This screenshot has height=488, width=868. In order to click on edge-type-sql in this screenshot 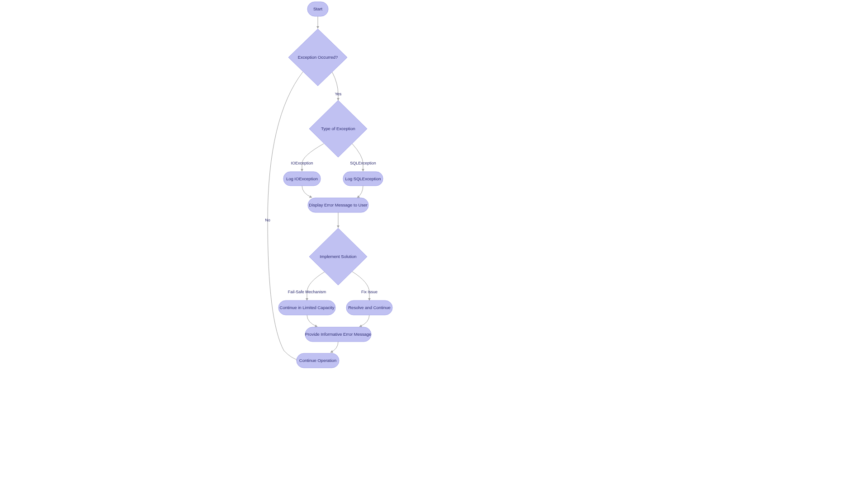, I will do `click(358, 157)`.